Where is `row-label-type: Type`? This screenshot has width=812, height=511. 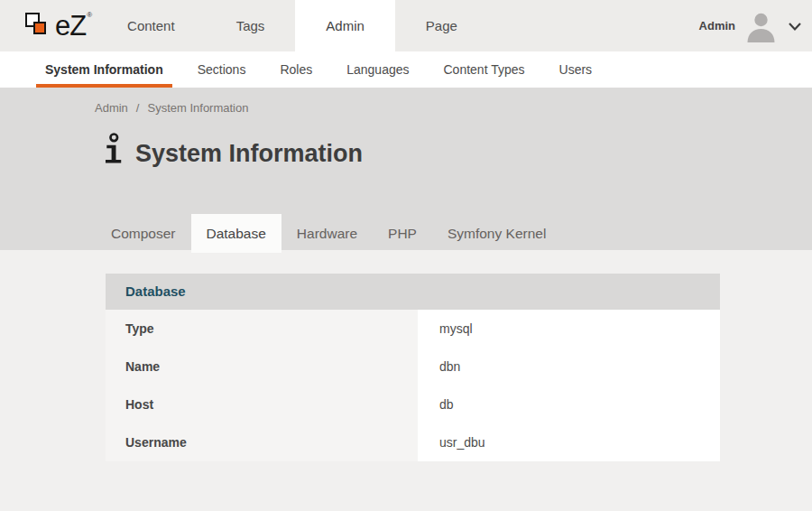
row-label-type: Type is located at coordinates (262, 329).